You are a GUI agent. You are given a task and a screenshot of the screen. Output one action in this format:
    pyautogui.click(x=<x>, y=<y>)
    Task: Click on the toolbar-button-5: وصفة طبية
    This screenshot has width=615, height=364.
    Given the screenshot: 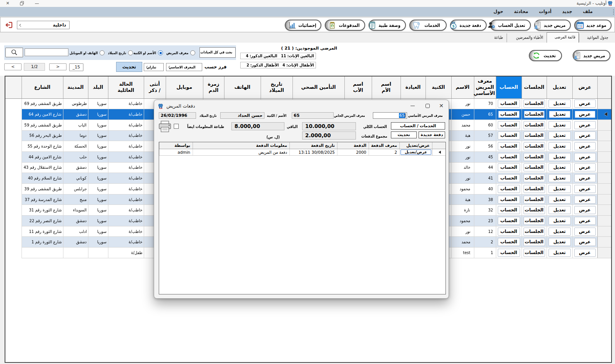 What is the action you would take?
    pyautogui.click(x=387, y=25)
    